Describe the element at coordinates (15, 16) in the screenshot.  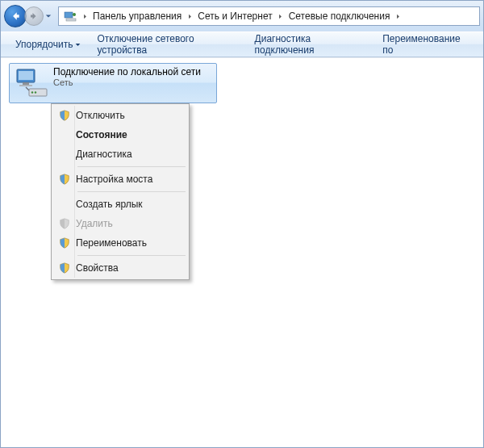
I see `back-button` at that location.